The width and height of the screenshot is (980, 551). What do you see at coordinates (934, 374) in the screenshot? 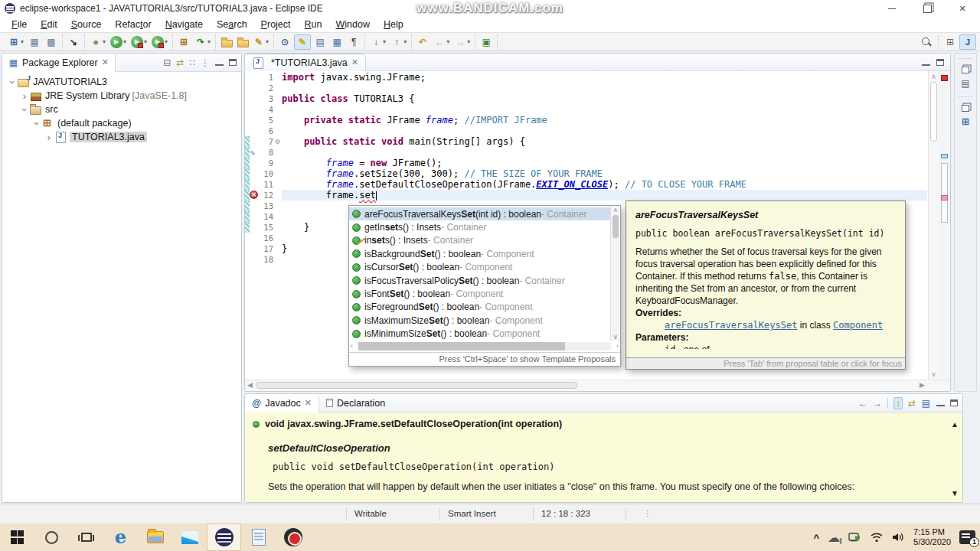
I see `scroll-down-icon: ∨` at bounding box center [934, 374].